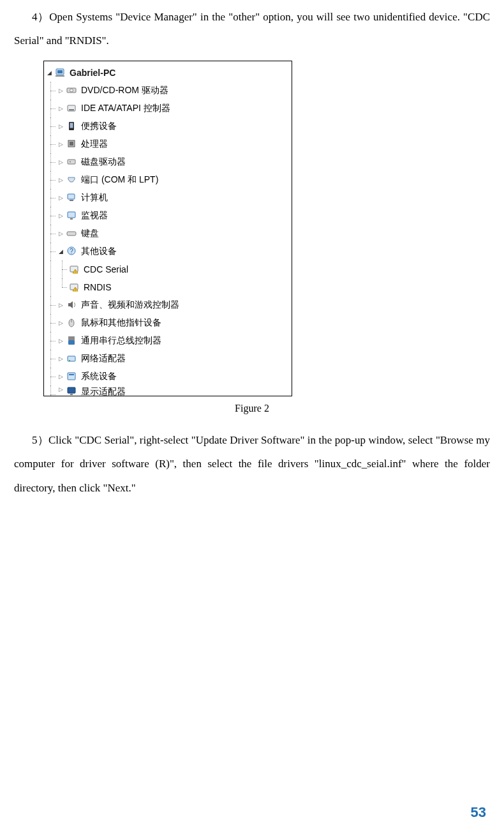 Image resolution: width=504 pixels, height=831 pixels. I want to click on other-icon, so click(72, 251).